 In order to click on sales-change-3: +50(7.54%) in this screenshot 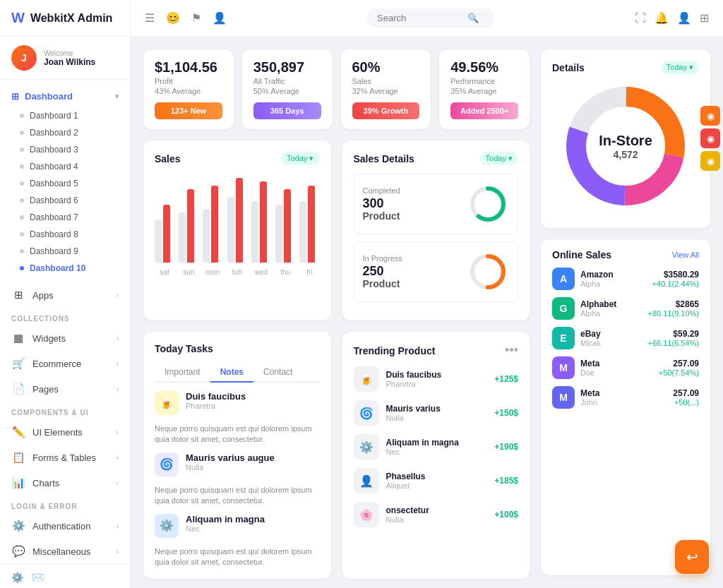, I will do `click(679, 373)`.